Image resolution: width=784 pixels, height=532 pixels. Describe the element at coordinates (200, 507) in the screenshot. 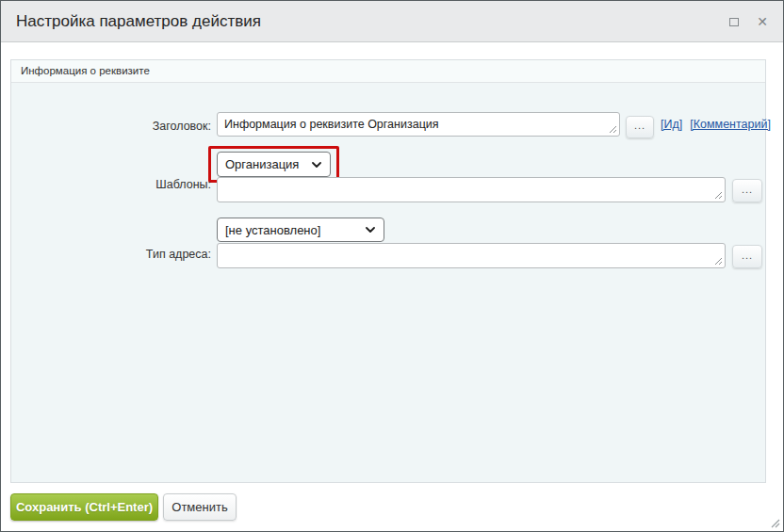

I see `cancel-button: Отменить` at that location.